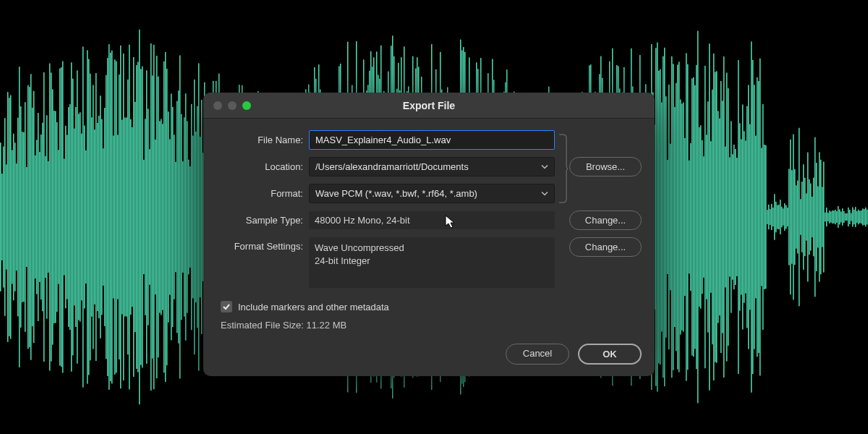 This screenshot has height=434, width=868. Describe the element at coordinates (605, 220) in the screenshot. I see `change-sample-type-button: Change...` at that location.